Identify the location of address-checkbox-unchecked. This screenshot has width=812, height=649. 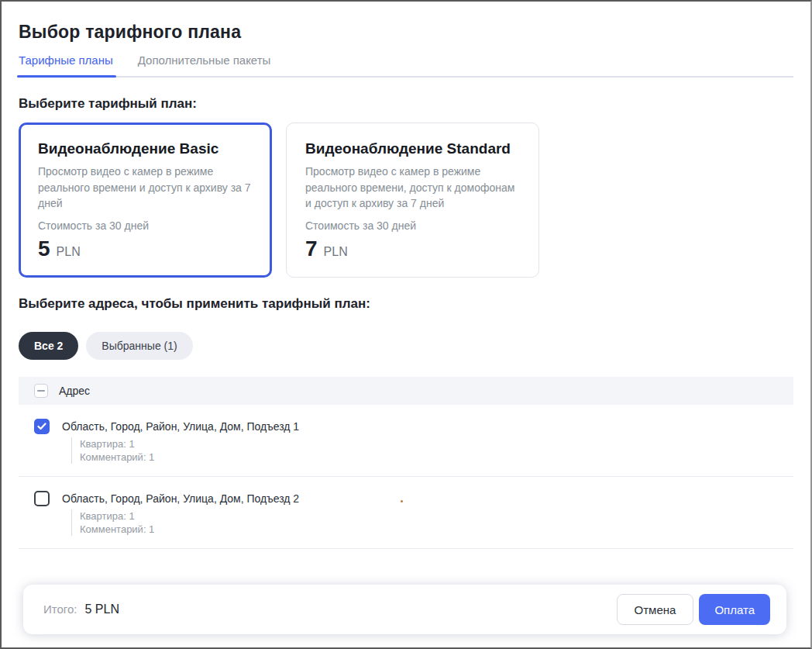
(42, 499).